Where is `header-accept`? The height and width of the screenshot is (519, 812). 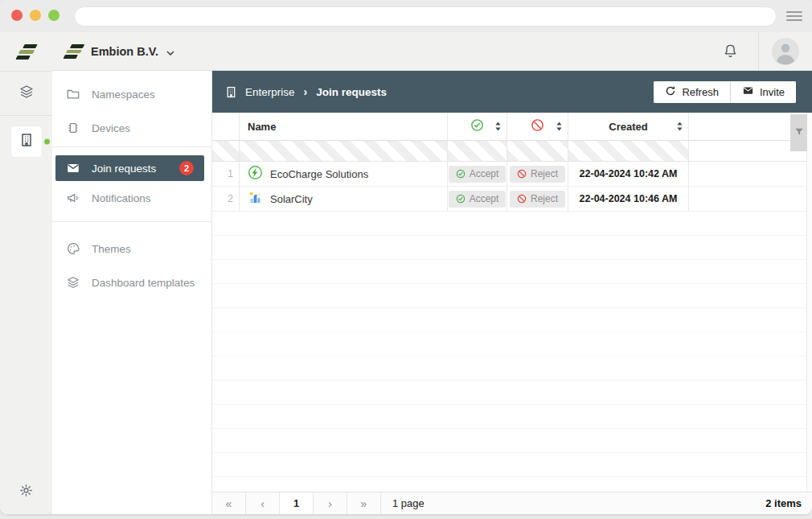
header-accept is located at coordinates (478, 126).